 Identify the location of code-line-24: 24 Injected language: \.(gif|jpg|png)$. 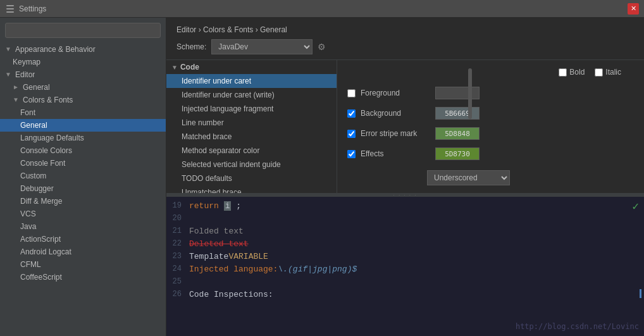
(405, 269).